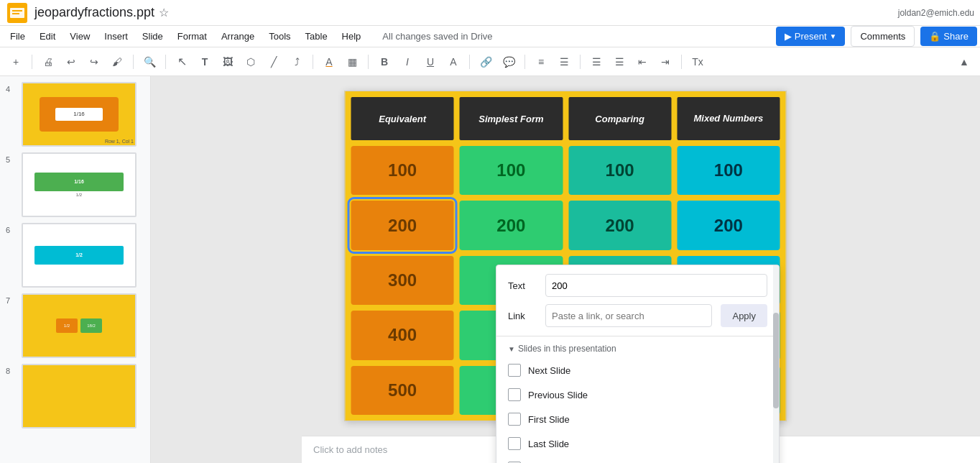  I want to click on menu-file: File, so click(17, 36).